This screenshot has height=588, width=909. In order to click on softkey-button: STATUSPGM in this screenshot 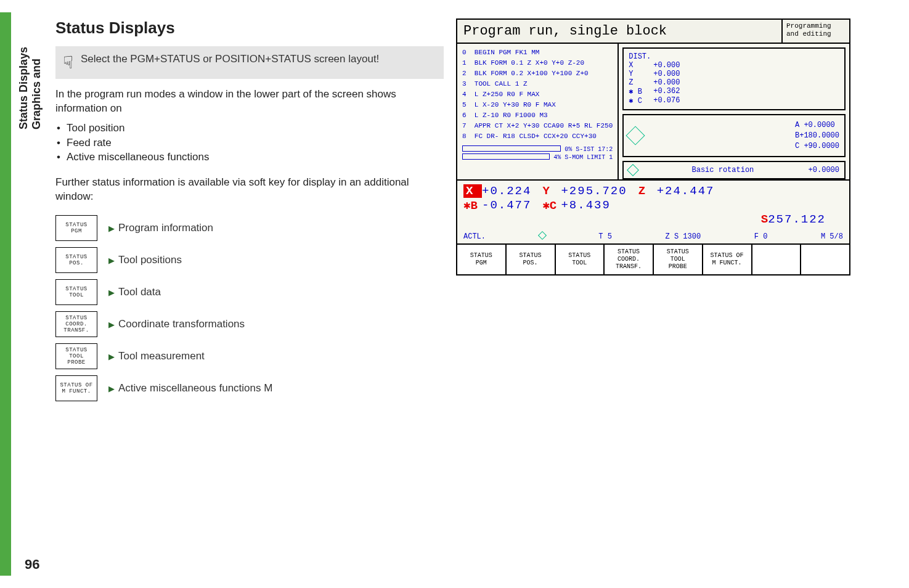, I will do `click(76, 228)`.